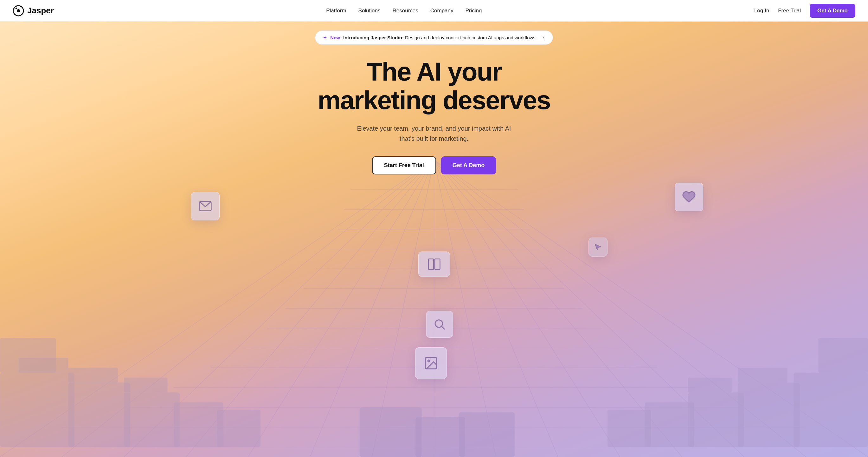 This screenshot has height=457, width=868. I want to click on announcement-rest: Design and deploy context-rich custom AI…, so click(470, 37).